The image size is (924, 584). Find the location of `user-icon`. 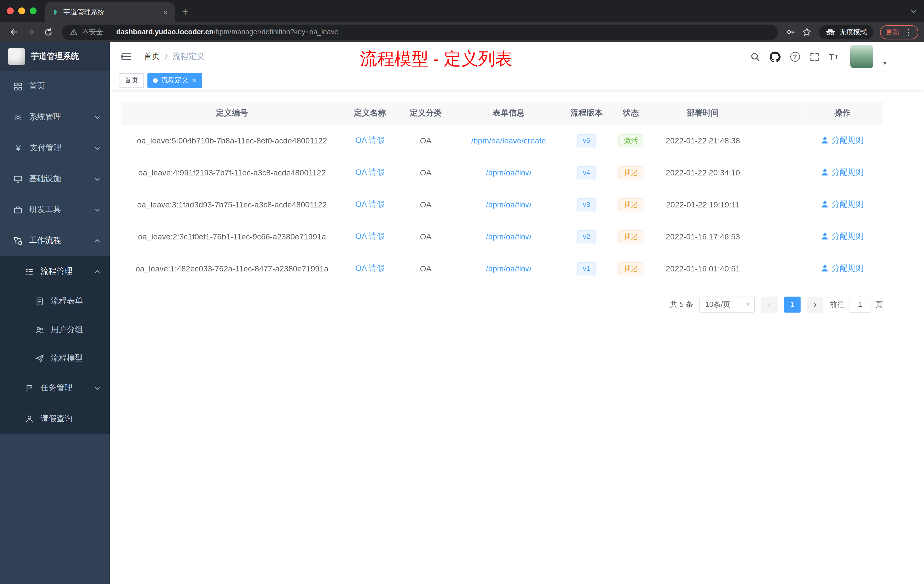

user-icon is located at coordinates (825, 140).